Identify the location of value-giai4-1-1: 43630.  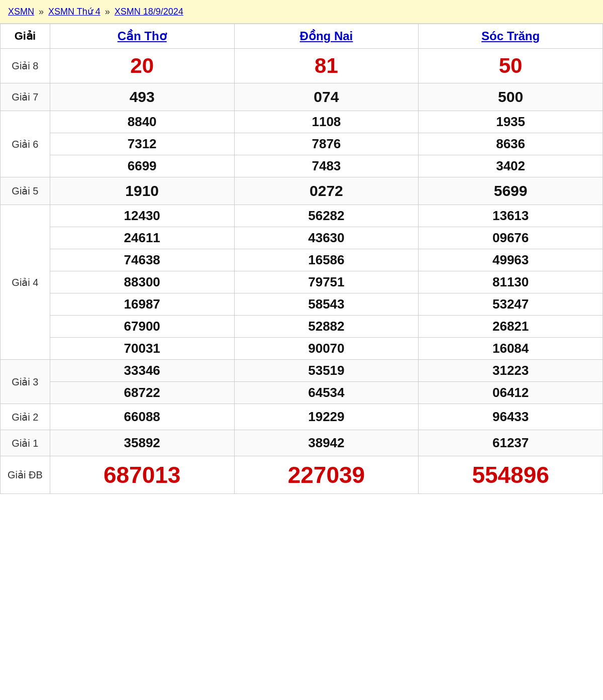
(327, 238).